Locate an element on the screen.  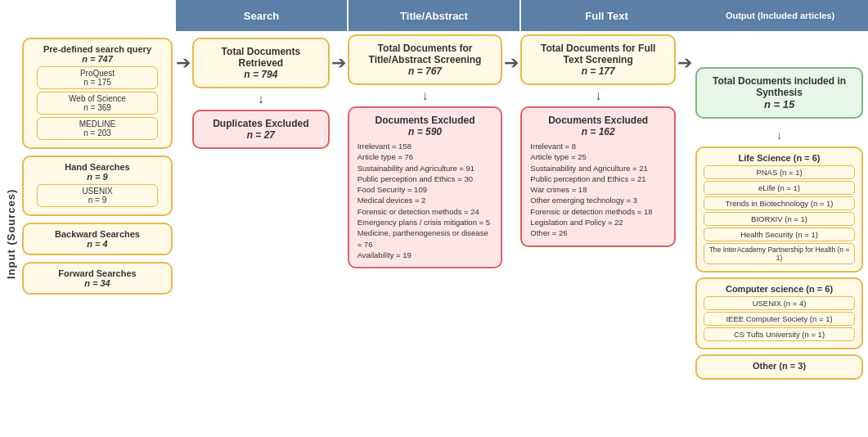
journal-interacademy: The InterAcademy Partnership for Health … is located at coordinates (779, 254).